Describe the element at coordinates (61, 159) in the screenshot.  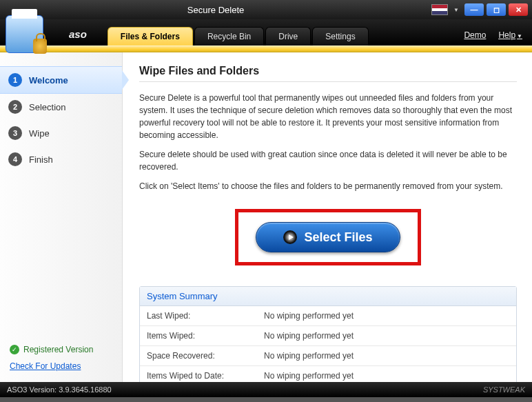
I see `step-finish: 4Finish` at that location.